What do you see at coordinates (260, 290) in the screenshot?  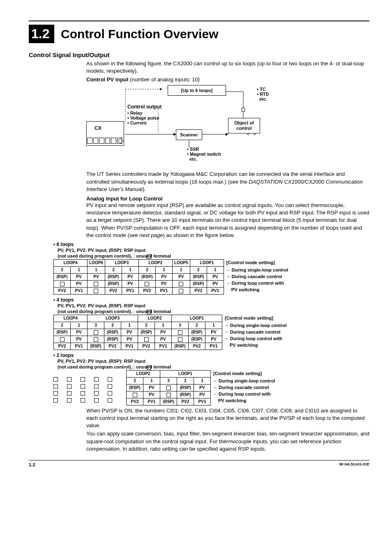 I see `annot-pvsw-b: PV switching` at bounding box center [260, 290].